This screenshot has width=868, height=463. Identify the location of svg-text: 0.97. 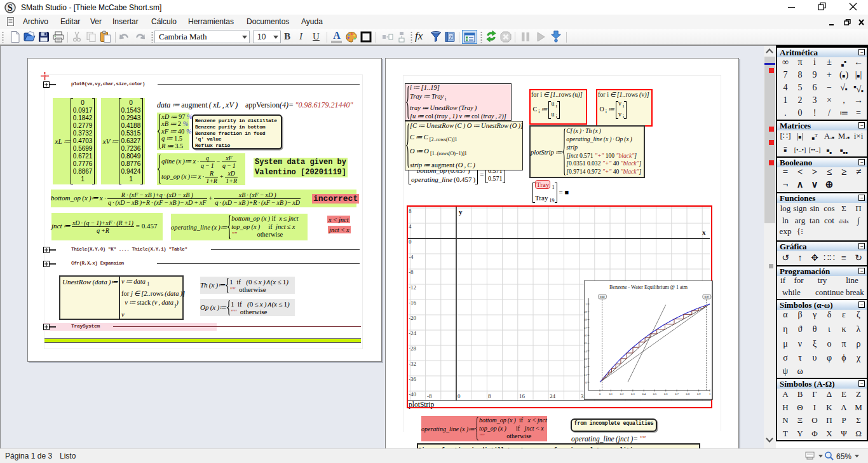
(707, 297).